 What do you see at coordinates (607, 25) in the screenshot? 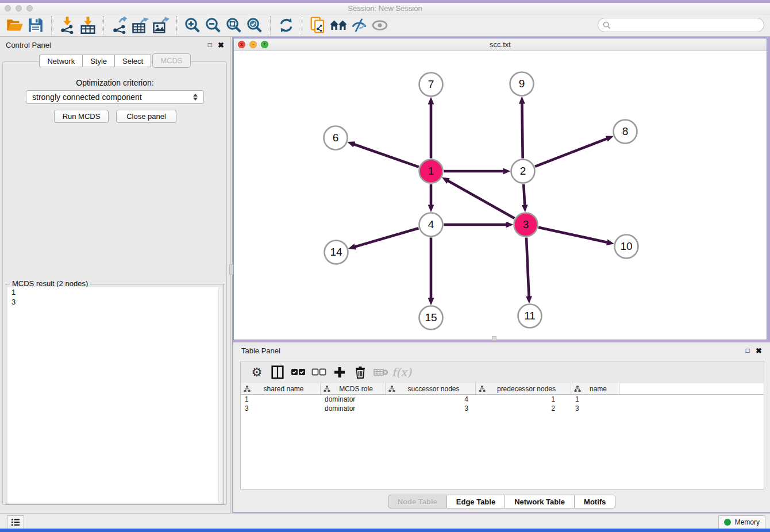
I see `search-icon` at bounding box center [607, 25].